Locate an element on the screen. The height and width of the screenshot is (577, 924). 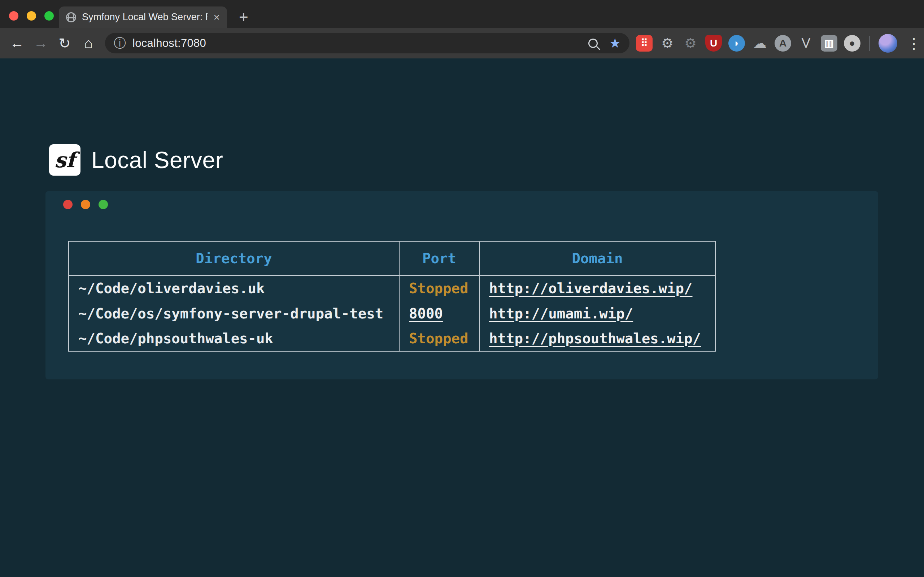
bookmark-star-icon: ★ is located at coordinates (615, 44).